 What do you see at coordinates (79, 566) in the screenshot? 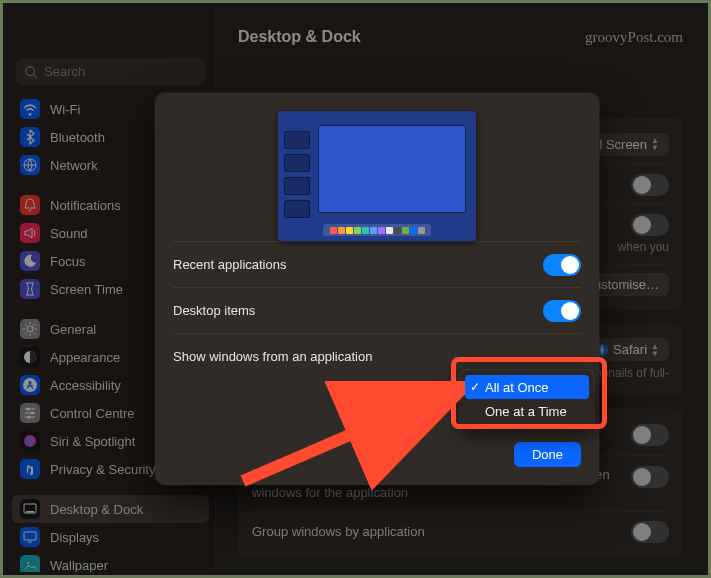
I see `sidebar-item-label: Wallpaper` at bounding box center [79, 566].